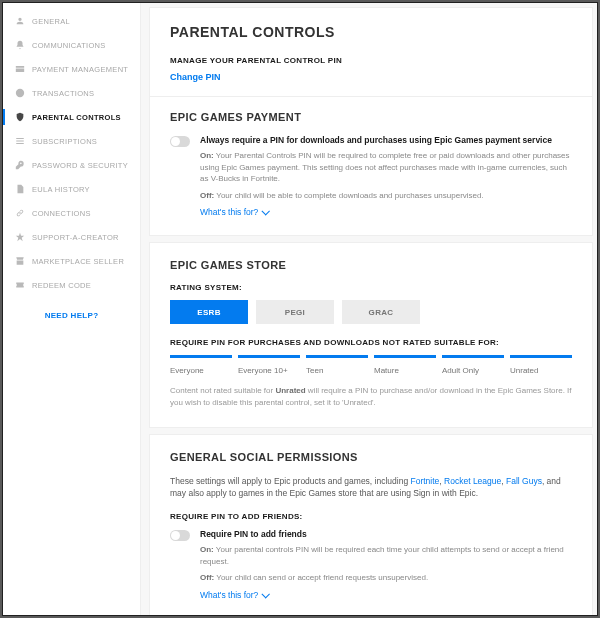  Describe the element at coordinates (337, 365) in the screenshot. I see `age-teen: Teen` at that location.